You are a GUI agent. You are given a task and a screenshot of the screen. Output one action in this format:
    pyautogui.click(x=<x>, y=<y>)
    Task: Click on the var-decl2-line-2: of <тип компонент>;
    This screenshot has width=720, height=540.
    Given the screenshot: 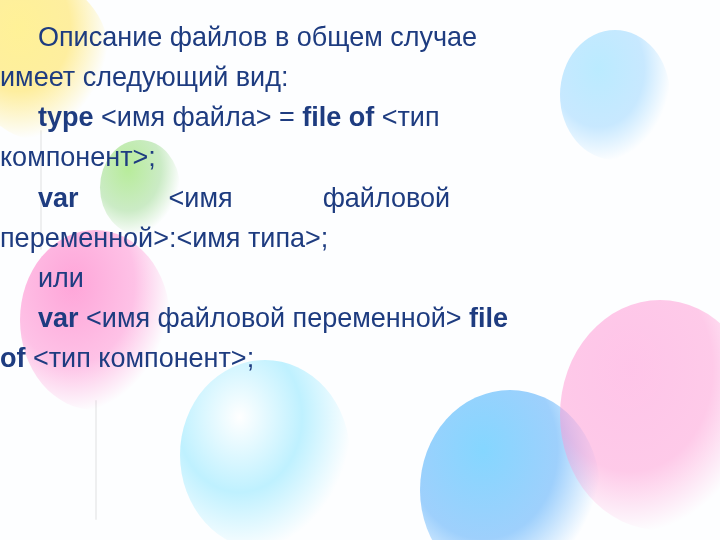 What is the action you would take?
    pyautogui.click(x=358, y=358)
    